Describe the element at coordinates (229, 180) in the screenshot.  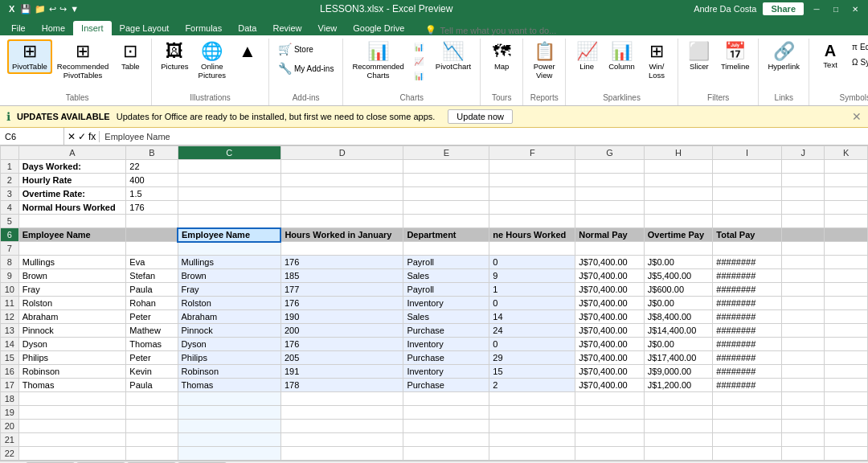
I see `cell-C2` at that location.